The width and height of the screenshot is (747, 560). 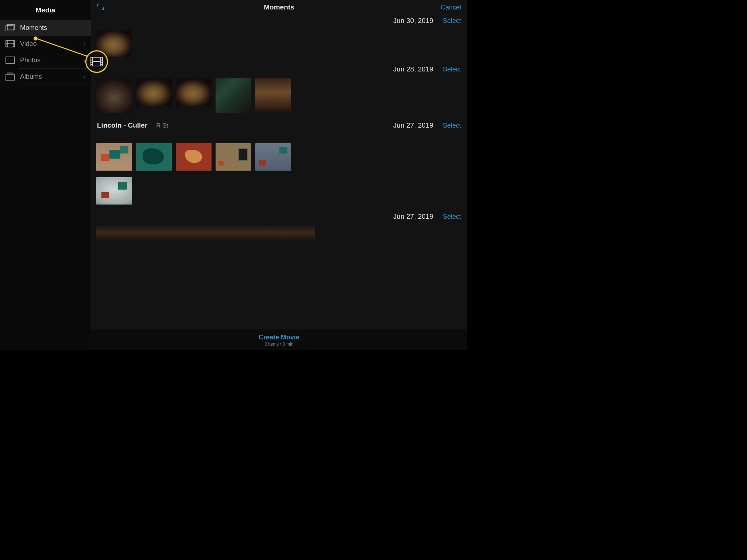 What do you see at coordinates (45, 52) in the screenshot?
I see `sidebar-nav: Moments Video ›` at bounding box center [45, 52].